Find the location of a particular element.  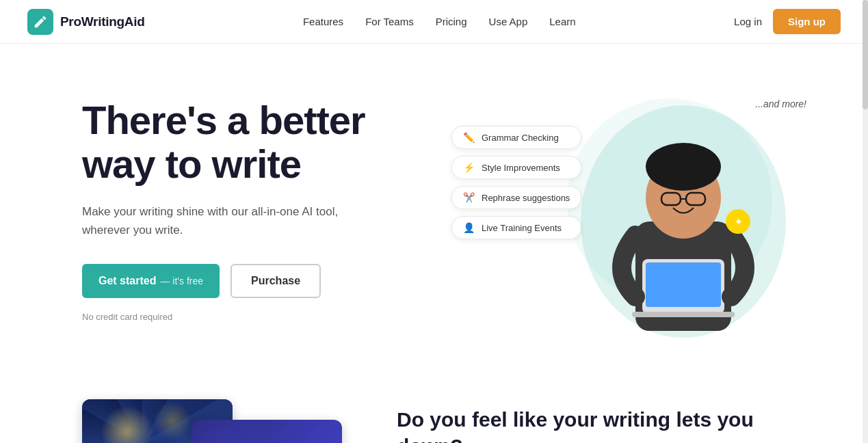

hero-title-line2: way to write is located at coordinates (192, 164).